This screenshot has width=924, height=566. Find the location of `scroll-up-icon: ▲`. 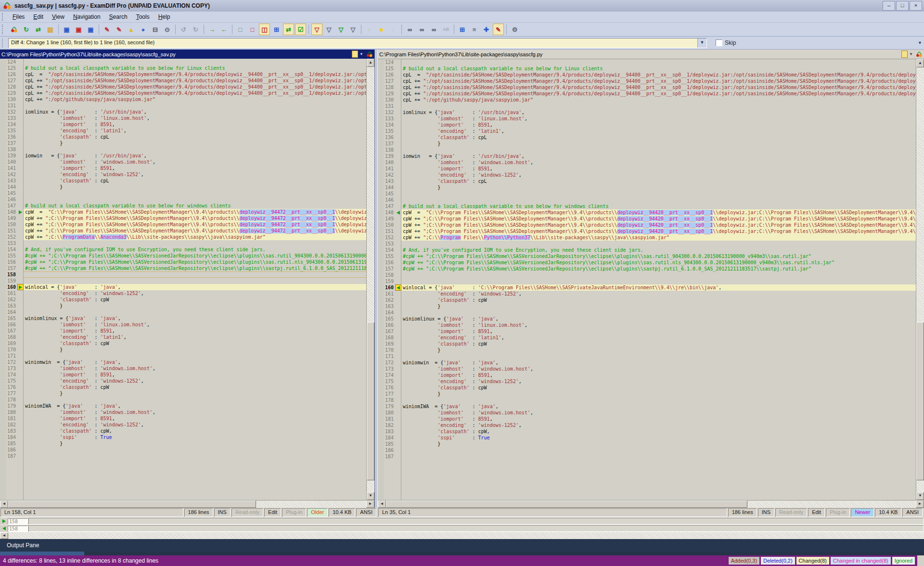

scroll-up-icon: ▲ is located at coordinates (371, 63).